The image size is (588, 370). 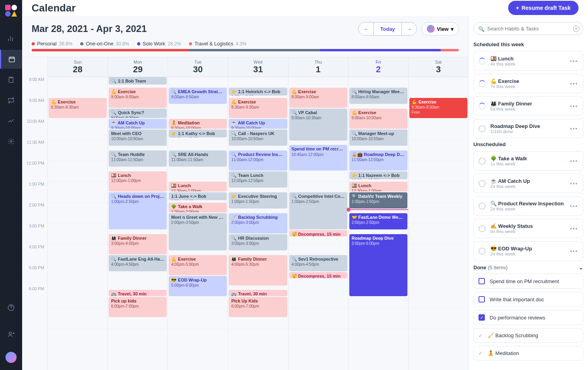 I want to click on calendar-event: 💪 Exercise8:30am-9:30amFree, so click(x=439, y=108).